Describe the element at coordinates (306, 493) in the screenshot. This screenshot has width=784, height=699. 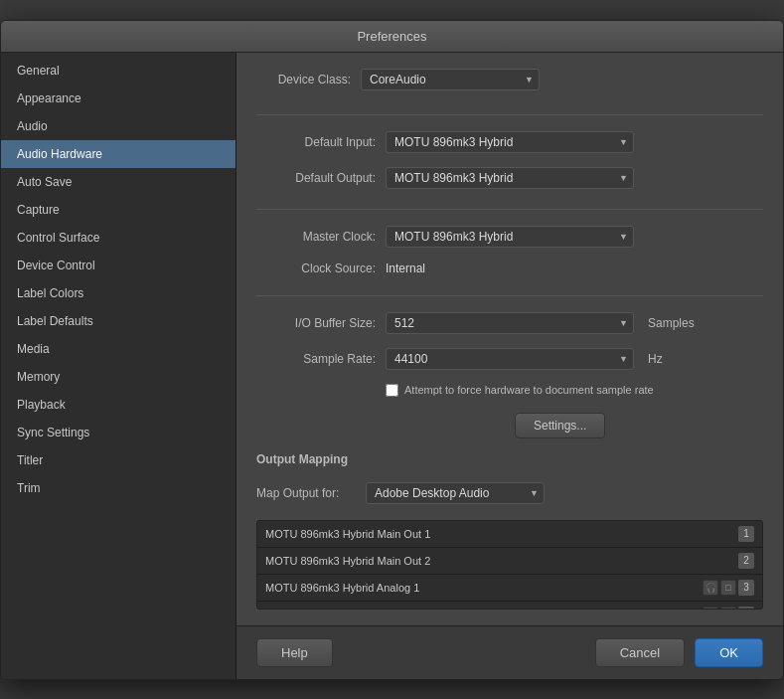
I see `map-output-label: Map Output for:` at that location.